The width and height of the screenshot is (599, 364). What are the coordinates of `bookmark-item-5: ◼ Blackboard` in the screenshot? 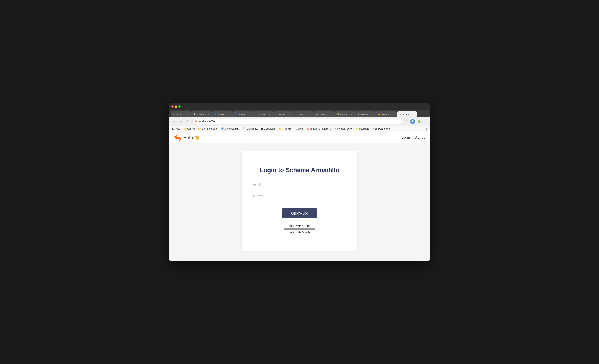 It's located at (268, 129).